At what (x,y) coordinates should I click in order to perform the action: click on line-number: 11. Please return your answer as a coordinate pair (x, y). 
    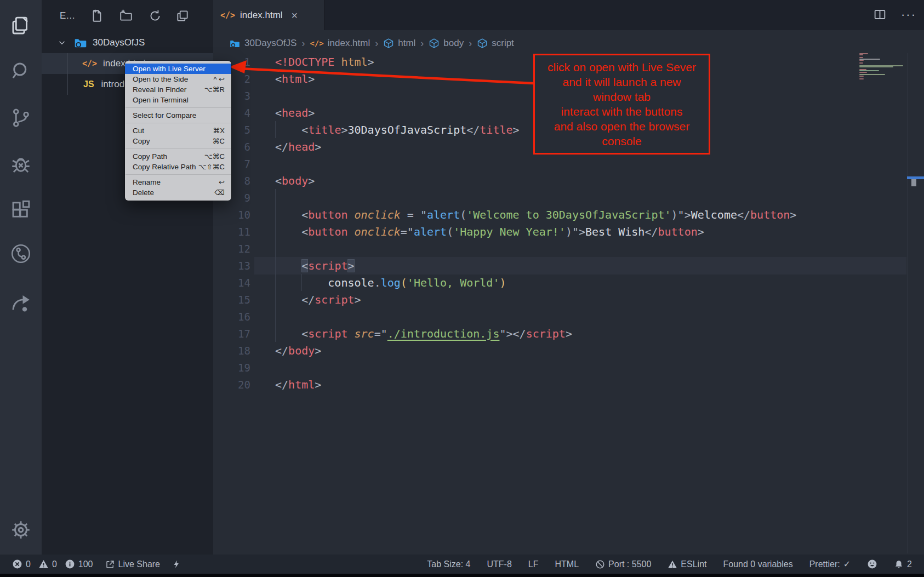
    Looking at the image, I should click on (232, 232).